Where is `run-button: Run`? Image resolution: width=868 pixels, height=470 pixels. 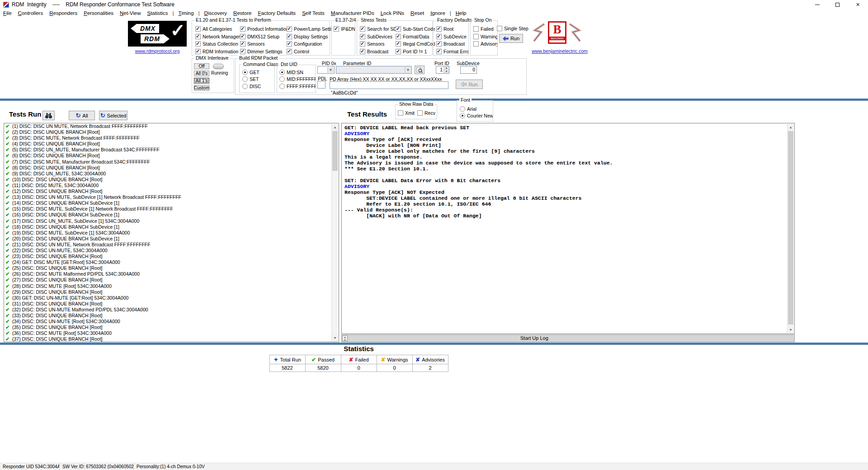 run-button: Run is located at coordinates (511, 38).